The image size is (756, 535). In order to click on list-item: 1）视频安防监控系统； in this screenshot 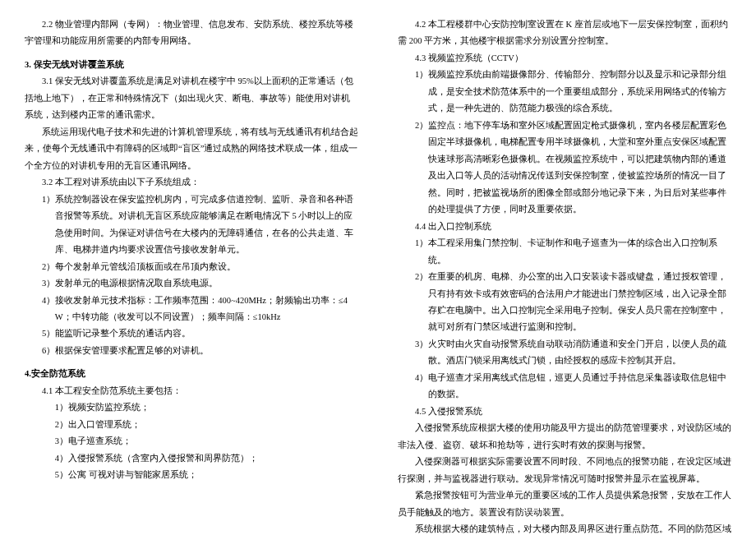, I will do `click(191, 408)`.